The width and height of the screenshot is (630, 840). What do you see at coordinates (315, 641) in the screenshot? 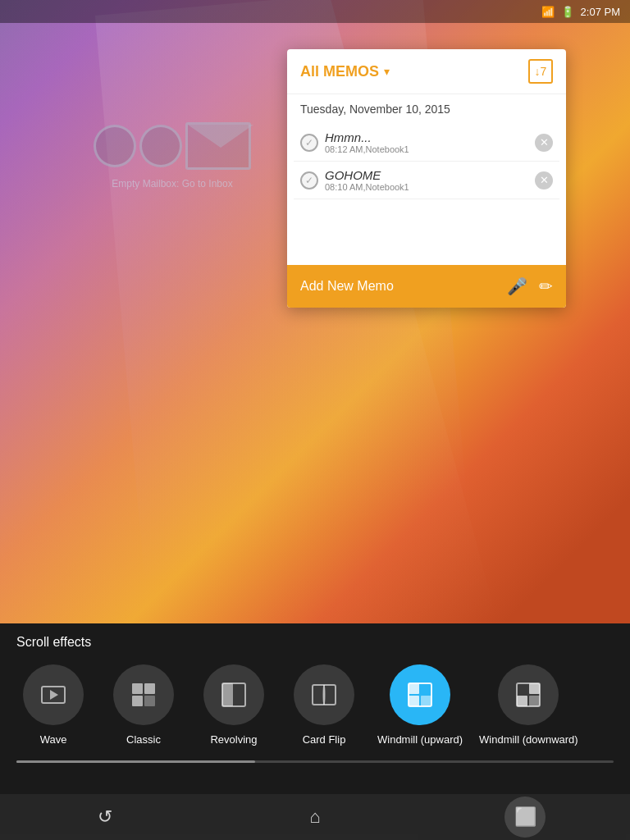
I see `scroll-effects-title: Scroll effects` at bounding box center [315, 641].